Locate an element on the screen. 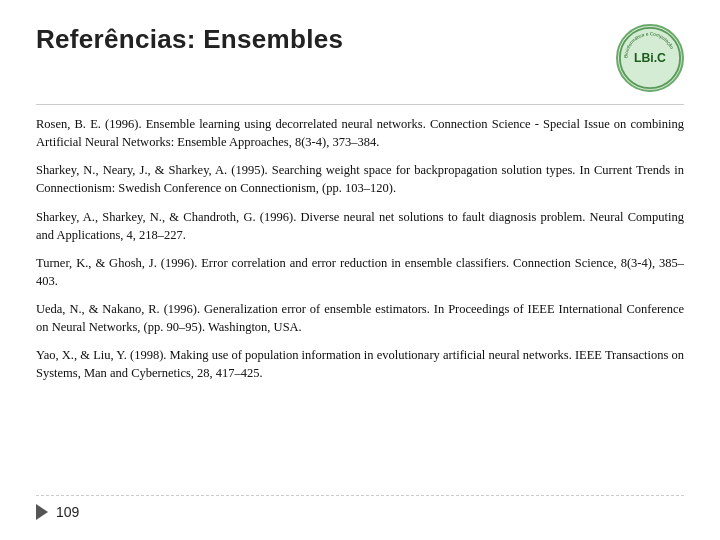  page-number: 109 is located at coordinates (68, 512).